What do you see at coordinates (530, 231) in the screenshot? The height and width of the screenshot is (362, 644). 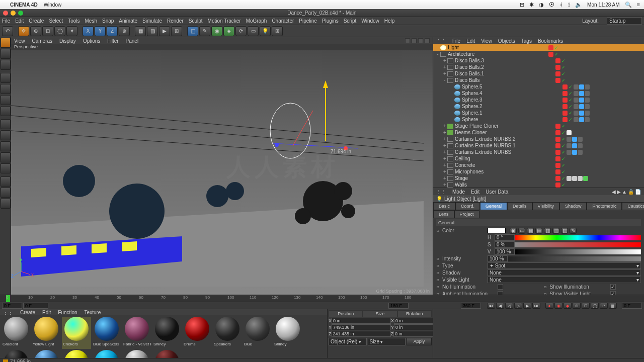 I see `color-mode-icon: ▦` at bounding box center [530, 231].